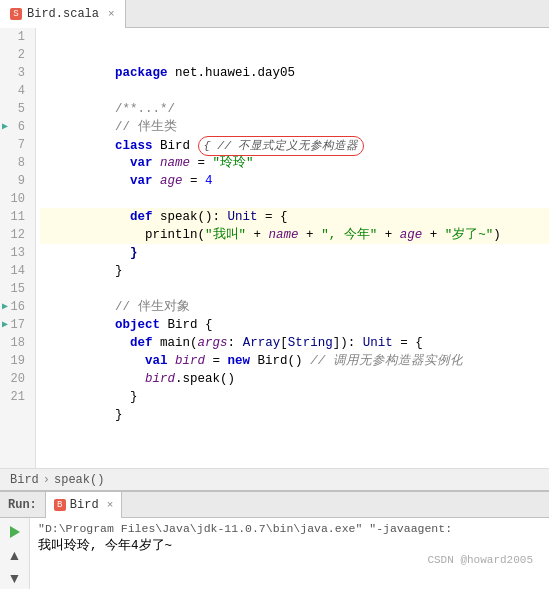 This screenshot has width=549, height=589. Describe the element at coordinates (274, 505) in the screenshot. I see `run-tab-bar: Run: B Bird ×` at that location.